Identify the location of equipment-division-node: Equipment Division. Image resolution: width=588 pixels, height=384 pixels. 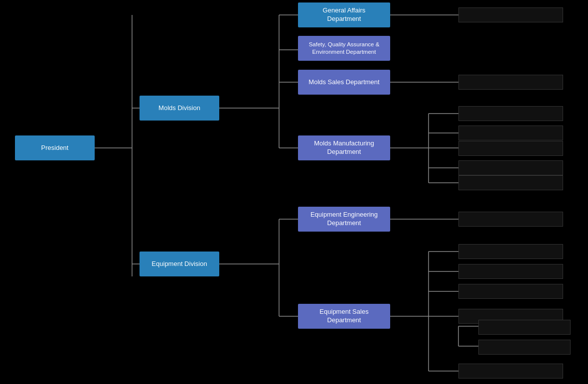
(179, 264).